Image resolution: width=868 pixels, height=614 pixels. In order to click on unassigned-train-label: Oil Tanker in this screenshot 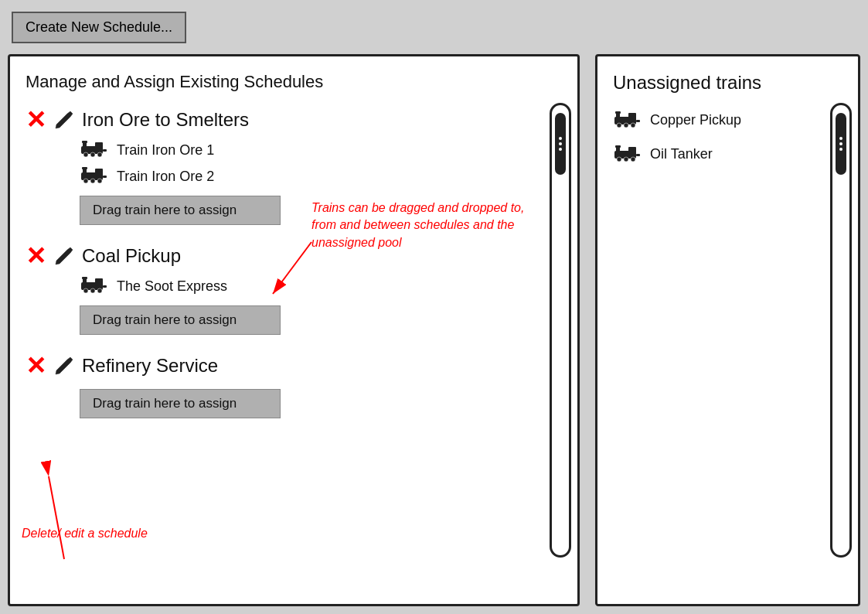, I will do `click(682, 155)`.